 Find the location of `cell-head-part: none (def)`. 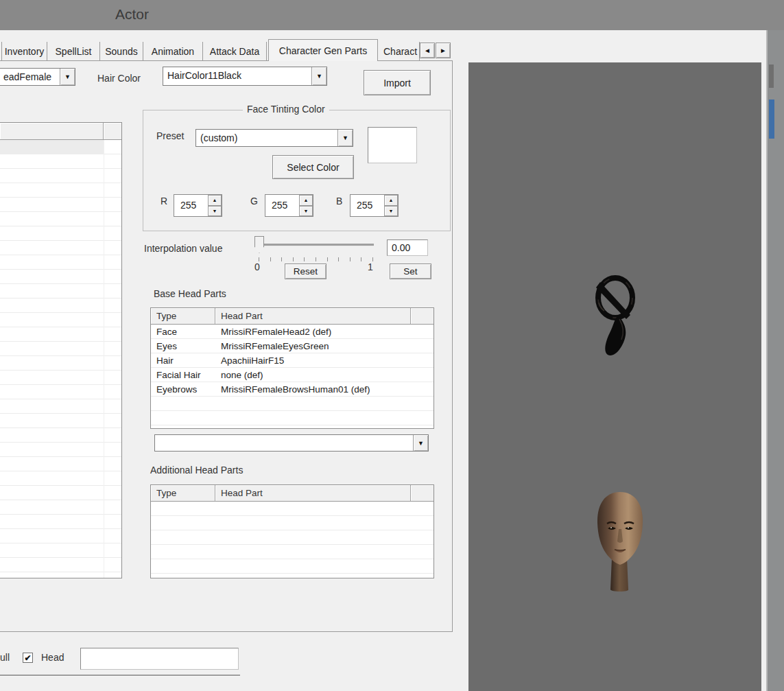

cell-head-part: none (def) is located at coordinates (313, 375).